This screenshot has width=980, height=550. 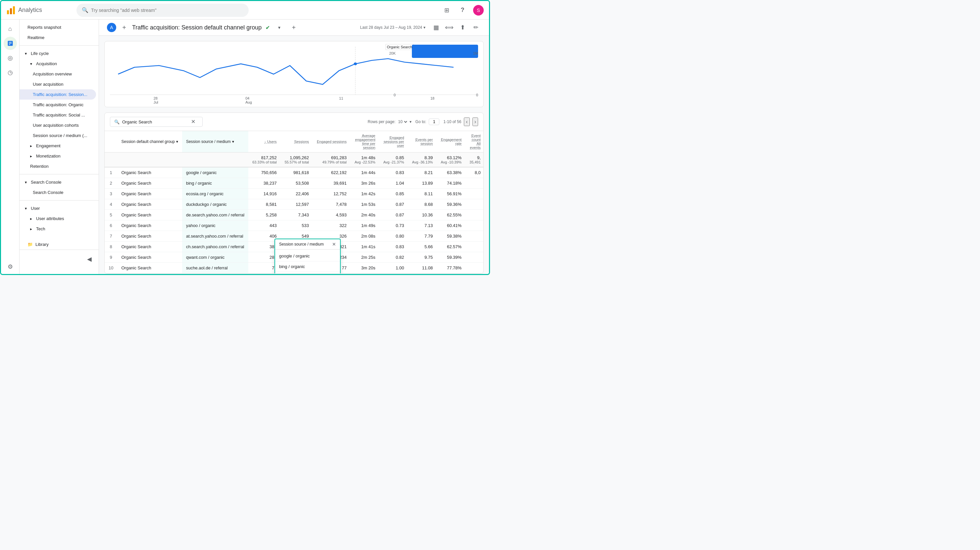 What do you see at coordinates (424, 141) in the screenshot?
I see `events-per-session-header-label: Events per session` at bounding box center [424, 141].